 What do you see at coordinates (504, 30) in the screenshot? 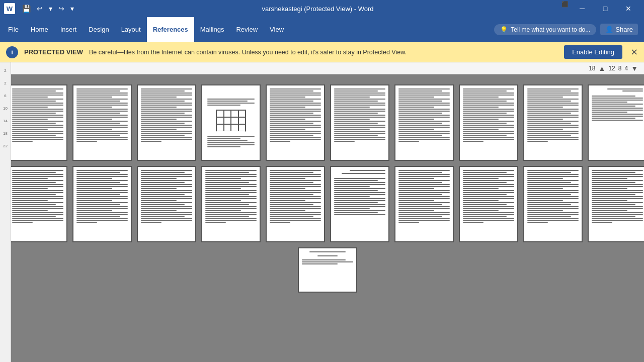
I see `lightbulb-icon: 💡` at bounding box center [504, 30].